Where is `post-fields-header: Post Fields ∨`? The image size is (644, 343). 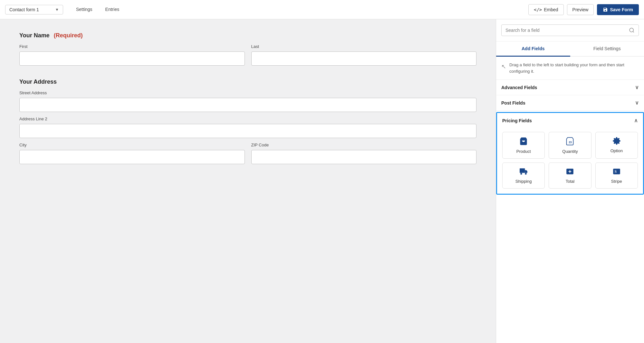 post-fields-header: Post Fields ∨ is located at coordinates (570, 103).